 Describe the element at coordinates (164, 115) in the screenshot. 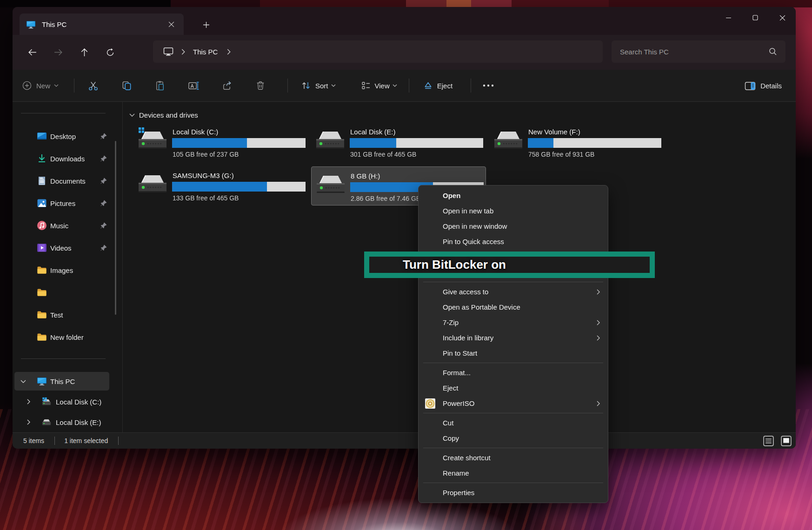

I see `section-devices-and-drives: Devices and drives` at that location.